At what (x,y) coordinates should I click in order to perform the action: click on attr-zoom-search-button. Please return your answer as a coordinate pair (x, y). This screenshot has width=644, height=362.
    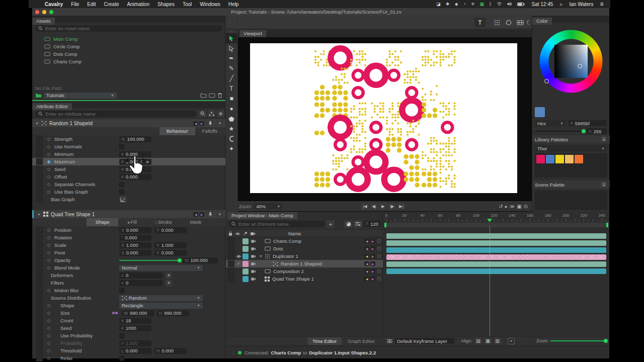
    Looking at the image, I should click on (202, 114).